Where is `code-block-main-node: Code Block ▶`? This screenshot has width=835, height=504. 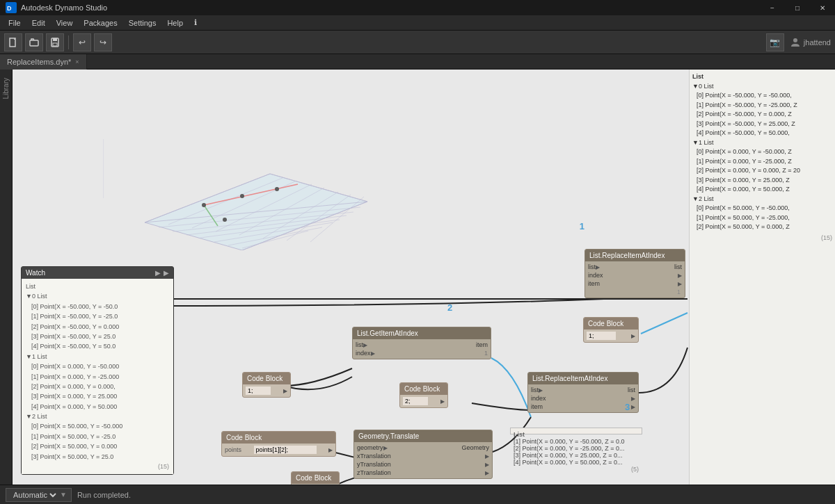 code-block-main-node: Code Block ▶ is located at coordinates (611, 330).